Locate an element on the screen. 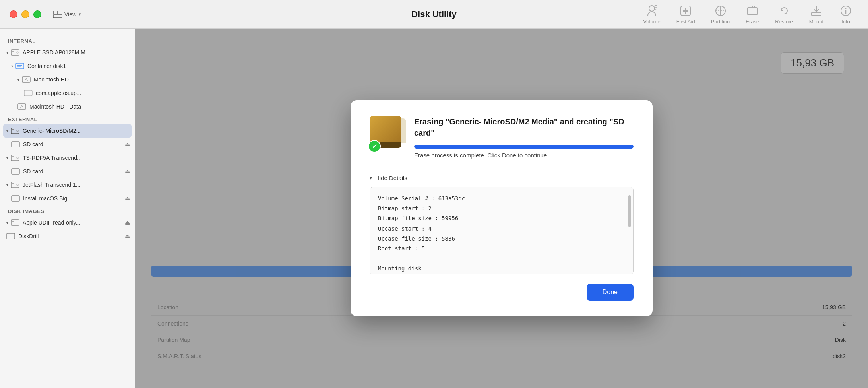 This screenshot has width=868, height=388. done-button: Done is located at coordinates (610, 292).